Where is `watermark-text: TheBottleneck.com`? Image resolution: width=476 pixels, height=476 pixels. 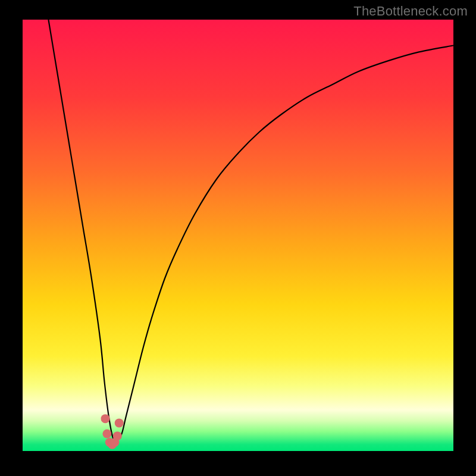
watermark-text: TheBottleneck.com is located at coordinates (411, 11).